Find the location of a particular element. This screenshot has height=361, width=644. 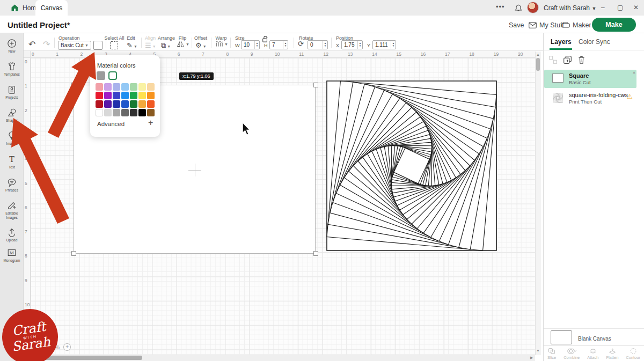

y-stepper: ▲▼ is located at coordinates (393, 45).